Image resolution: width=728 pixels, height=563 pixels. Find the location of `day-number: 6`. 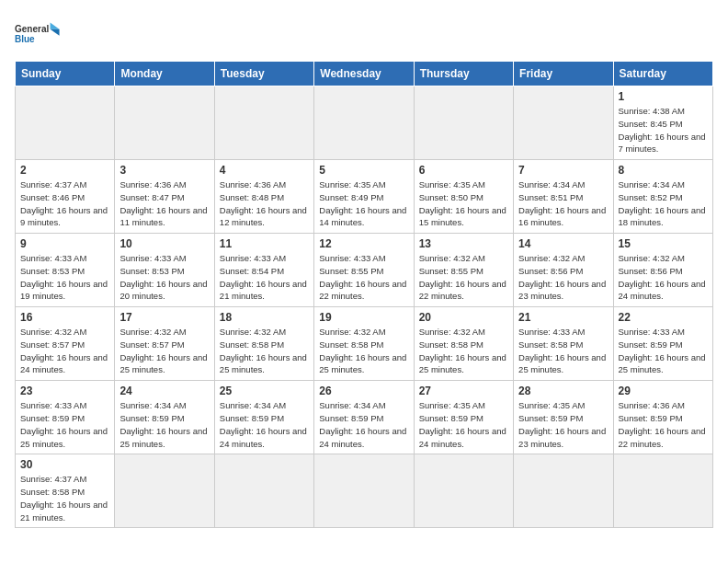

day-number: 6 is located at coordinates (463, 170).